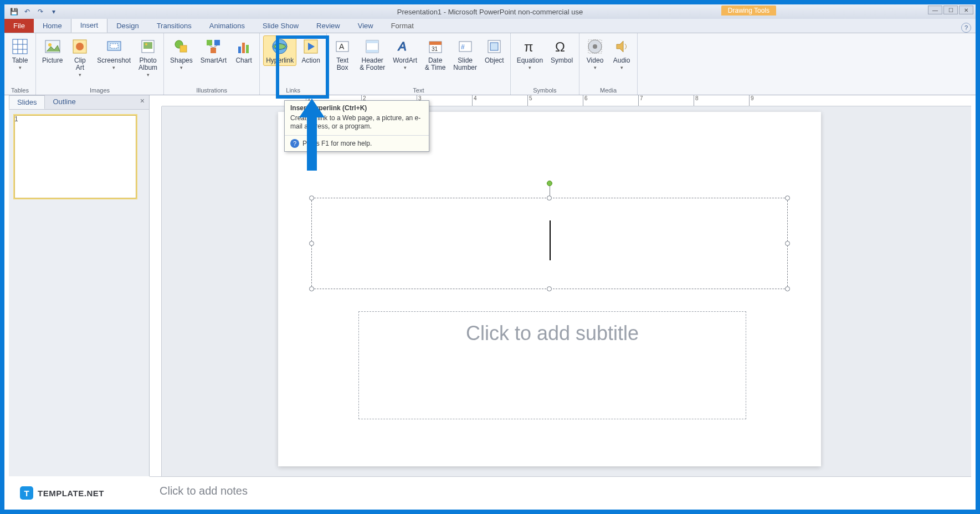 Image resolution: width=980 pixels, height=514 pixels. I want to click on watermark: T TEMPLATE.NET, so click(62, 493).